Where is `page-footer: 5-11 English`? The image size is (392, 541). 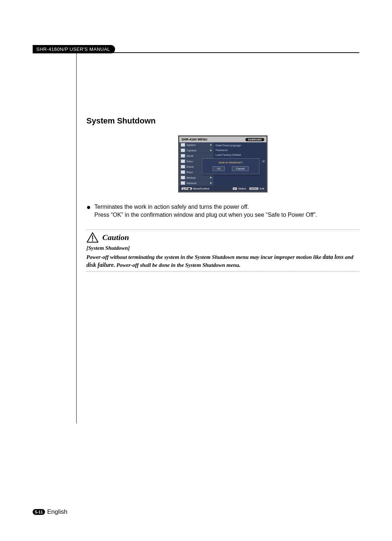 page-footer: 5-11 English is located at coordinates (50, 512).